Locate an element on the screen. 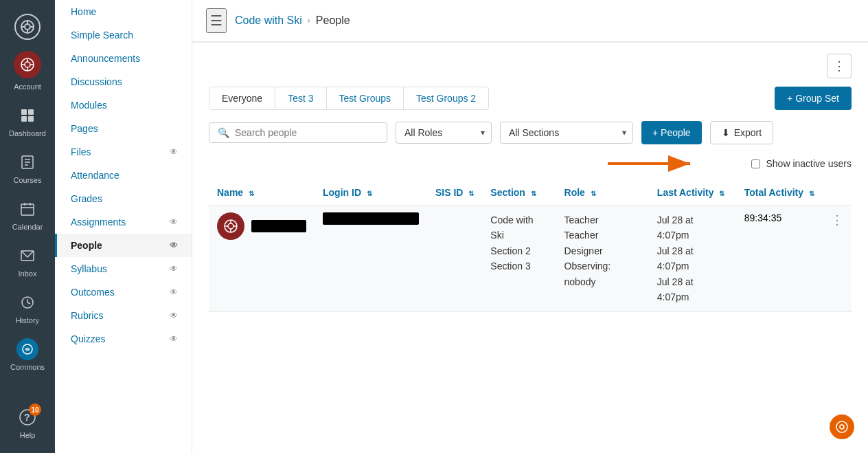  th-role: Role ⇅ is located at coordinates (603, 192).